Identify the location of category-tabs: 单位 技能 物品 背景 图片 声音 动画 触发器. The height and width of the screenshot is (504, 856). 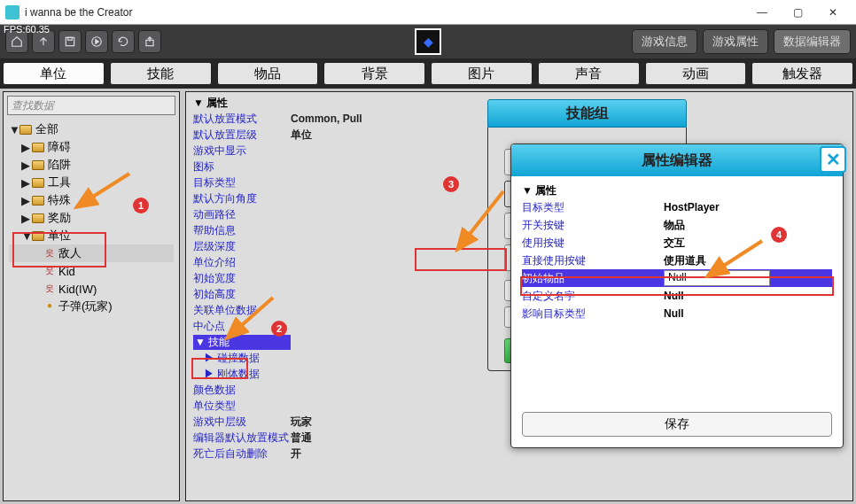
(428, 74).